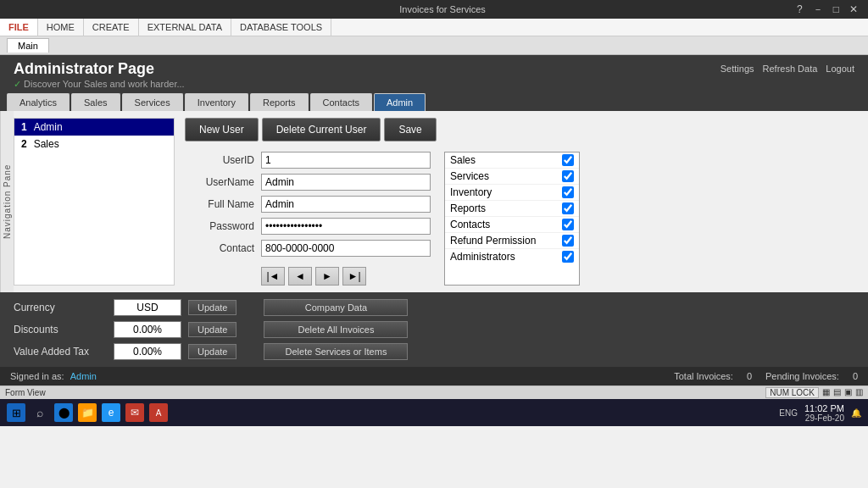 This screenshot has width=868, height=488. Describe the element at coordinates (60, 308) in the screenshot. I see `currency-label: Currency` at that location.